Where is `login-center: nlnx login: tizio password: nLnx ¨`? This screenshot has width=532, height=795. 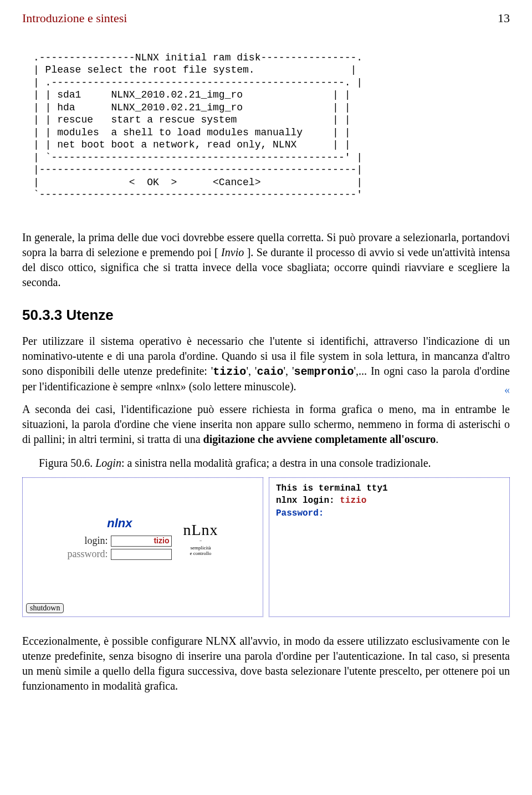 login-center: nlnx login: tizio password: nLnx ¨ is located at coordinates (143, 539).